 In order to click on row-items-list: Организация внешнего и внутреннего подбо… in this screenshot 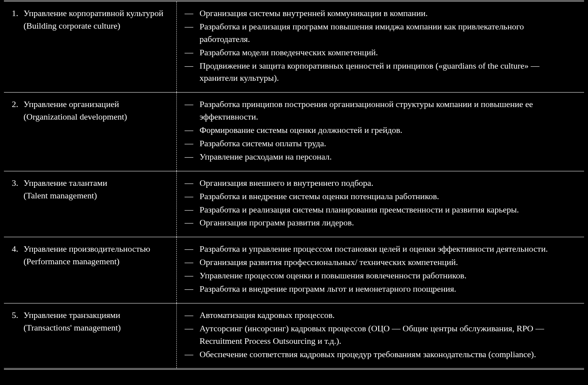, I will do `click(380, 203)`.